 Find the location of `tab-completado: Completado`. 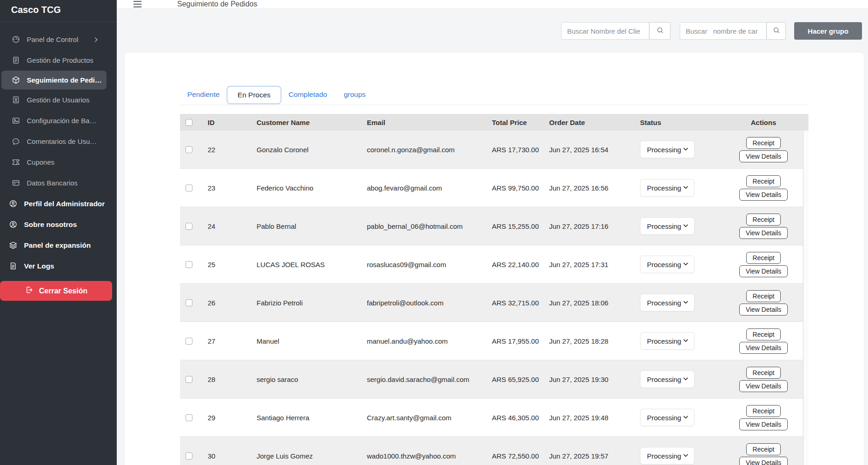

tab-completado: Completado is located at coordinates (308, 95).